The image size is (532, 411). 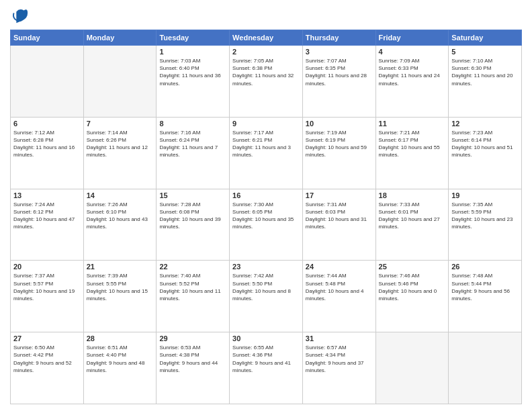 What do you see at coordinates (47, 144) in the screenshot?
I see `day-info: Sunrise: 7:12 AMSunset: 6:28 PMDaylight:…` at bounding box center [47, 144].